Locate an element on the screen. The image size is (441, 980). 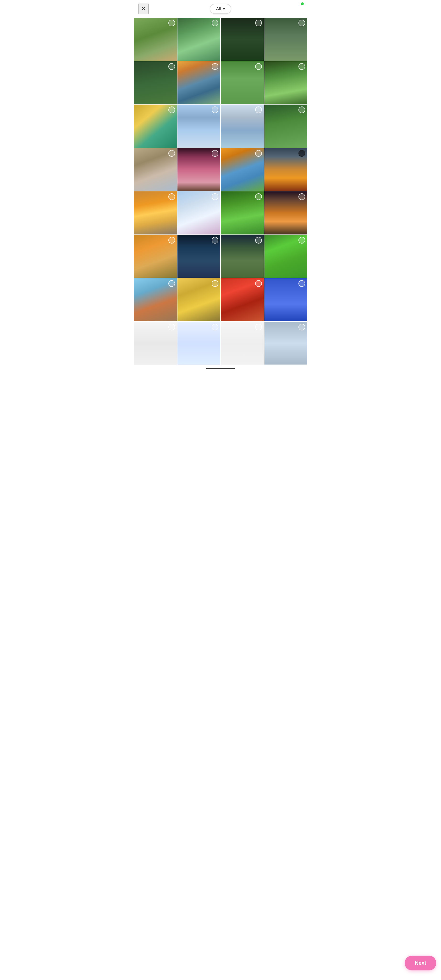
close-icon: ✕ is located at coordinates (144, 9).